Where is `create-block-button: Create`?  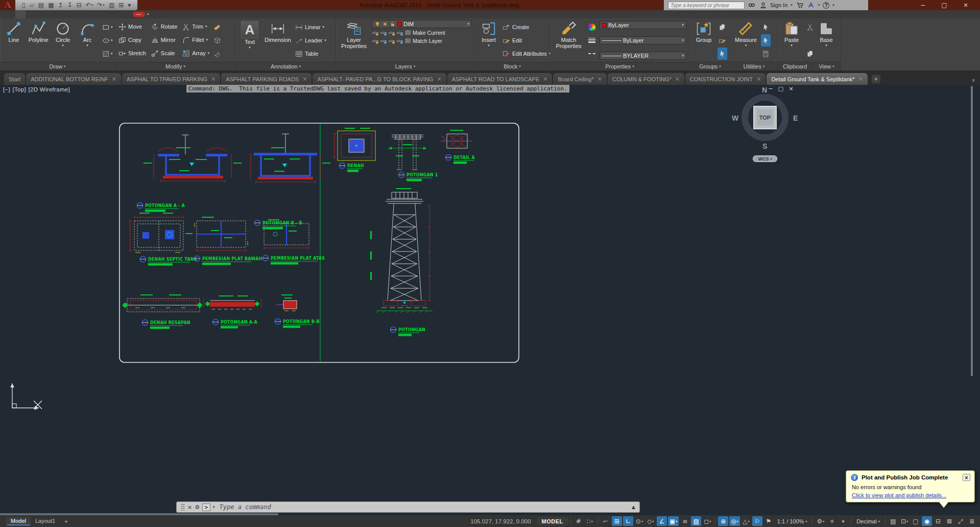
create-block-button: Create is located at coordinates (527, 27).